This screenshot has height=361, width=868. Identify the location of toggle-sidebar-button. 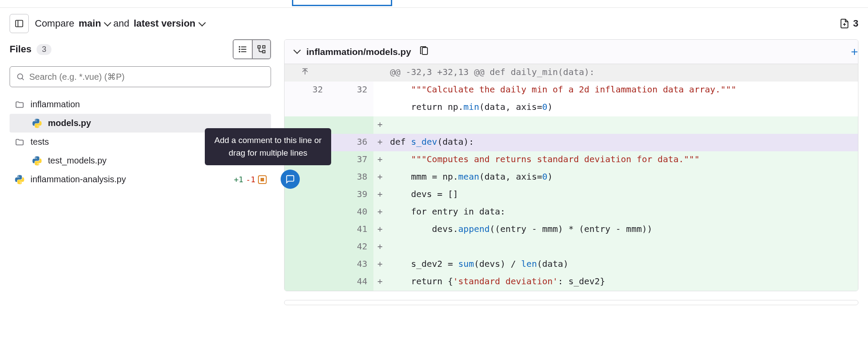
(19, 24).